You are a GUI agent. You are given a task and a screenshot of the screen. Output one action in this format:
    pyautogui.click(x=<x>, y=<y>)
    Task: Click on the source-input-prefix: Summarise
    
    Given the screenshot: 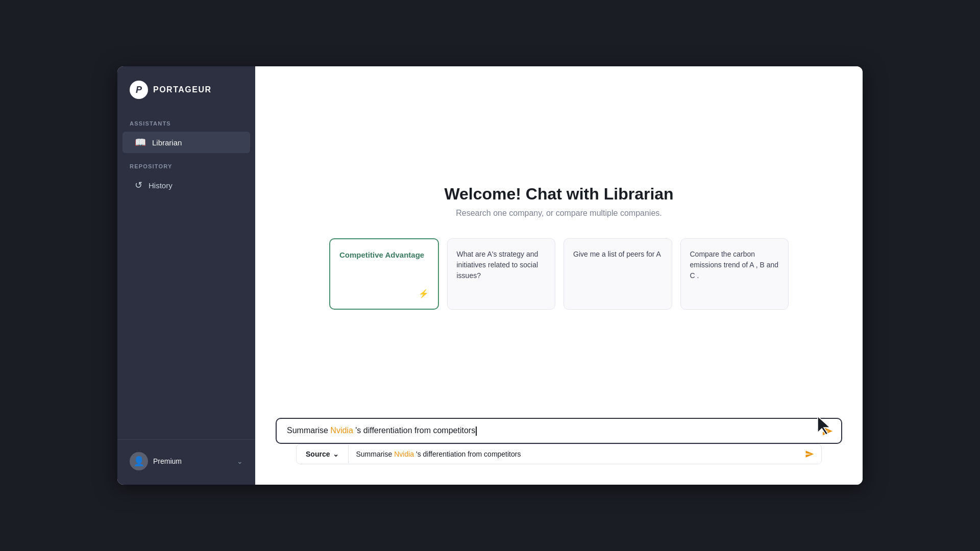 What is the action you would take?
    pyautogui.click(x=375, y=454)
    